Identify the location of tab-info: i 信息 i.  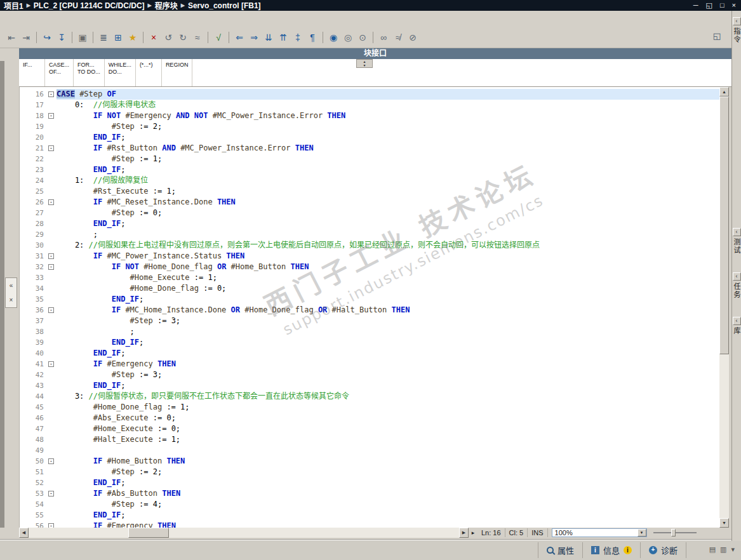
(611, 550).